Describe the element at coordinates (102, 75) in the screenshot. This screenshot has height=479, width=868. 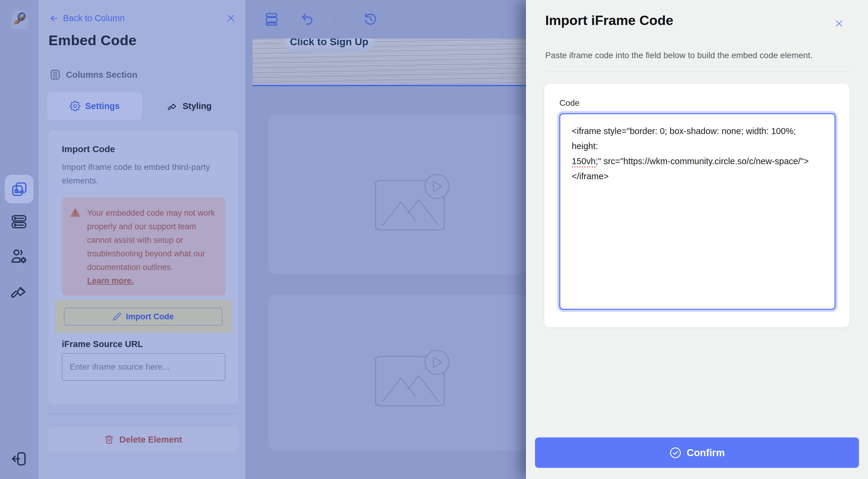
I see `columns-section-label: Columns Section` at that location.